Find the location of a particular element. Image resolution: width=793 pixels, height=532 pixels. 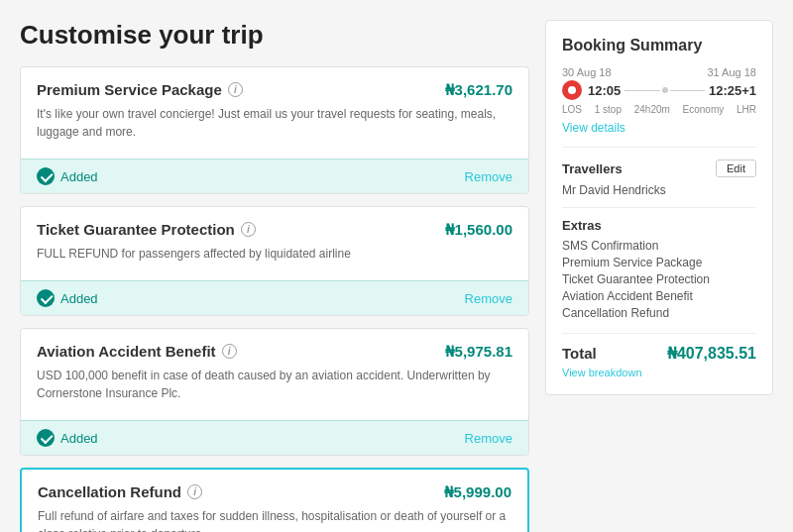

arrive-date: 31 Aug 18 is located at coordinates (732, 72).